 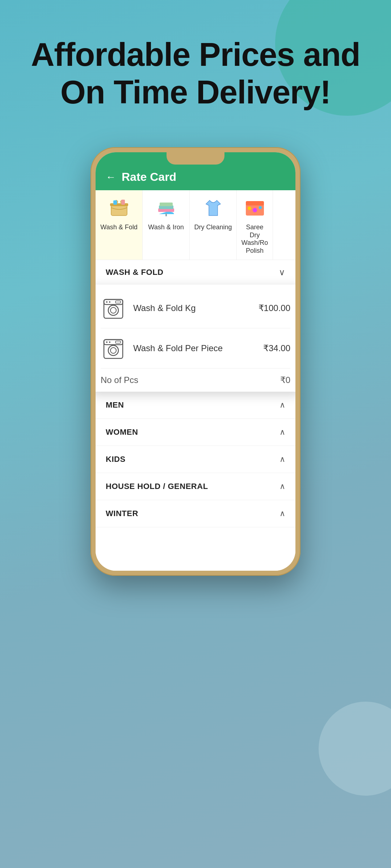 I want to click on no-of-pcs-value: ₹0, so click(x=285, y=380).